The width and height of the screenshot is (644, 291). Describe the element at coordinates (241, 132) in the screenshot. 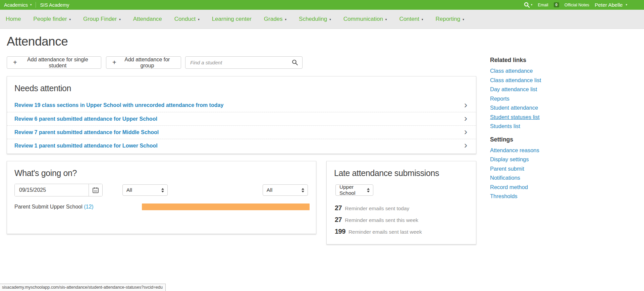

I see `needs-attention-row: Review 7 parent submitted attendance for…` at that location.